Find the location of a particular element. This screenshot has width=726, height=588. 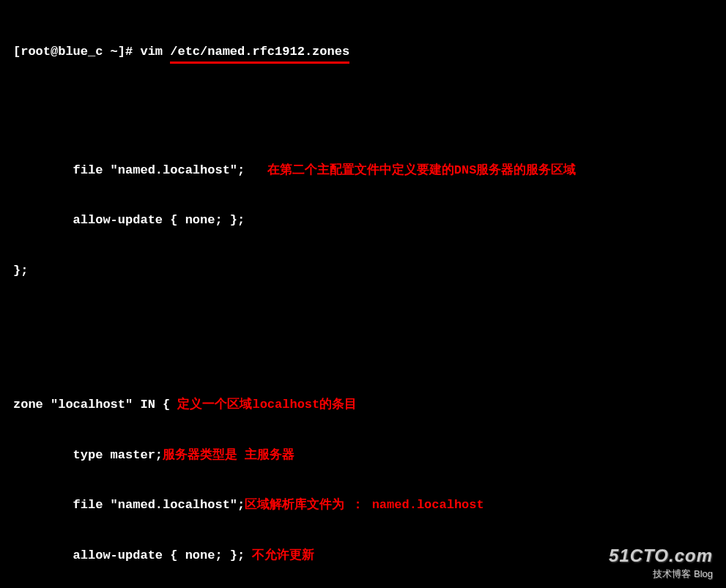

annotation: 区域解析库文件为 ： named.localhost is located at coordinates (364, 505).